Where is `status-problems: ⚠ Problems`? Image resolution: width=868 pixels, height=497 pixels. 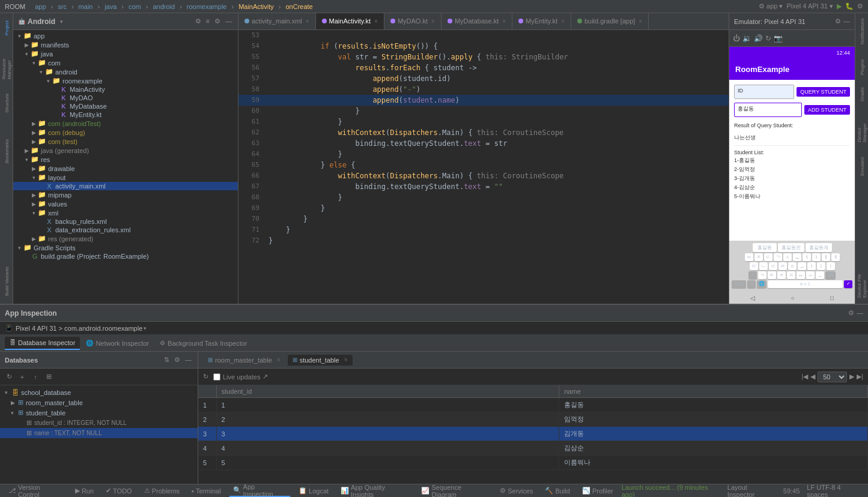
status-problems: ⚠ Problems is located at coordinates (162, 491).